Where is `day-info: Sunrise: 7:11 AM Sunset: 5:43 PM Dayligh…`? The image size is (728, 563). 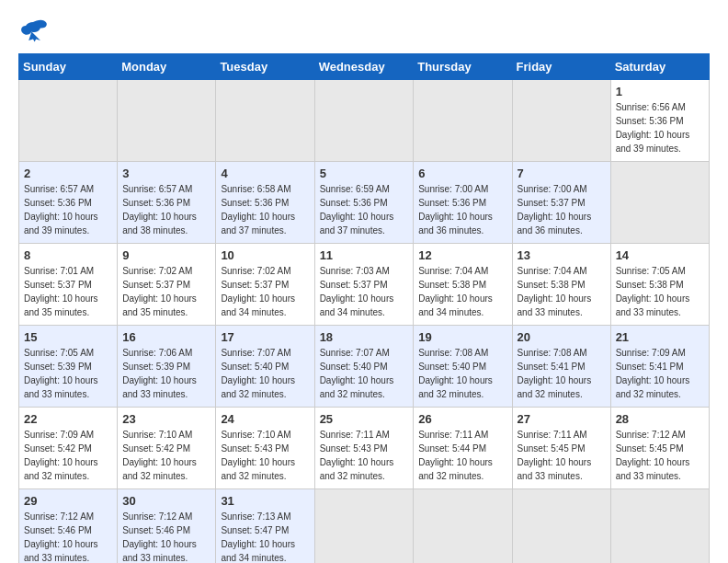 day-info: Sunrise: 7:11 AM Sunset: 5:43 PM Dayligh… is located at coordinates (364, 455).